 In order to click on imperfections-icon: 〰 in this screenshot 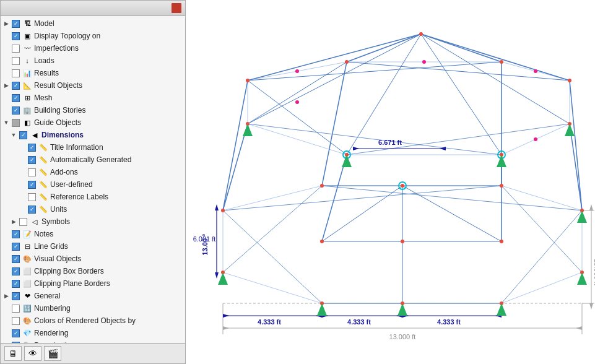, I will do `click(27, 48)`.